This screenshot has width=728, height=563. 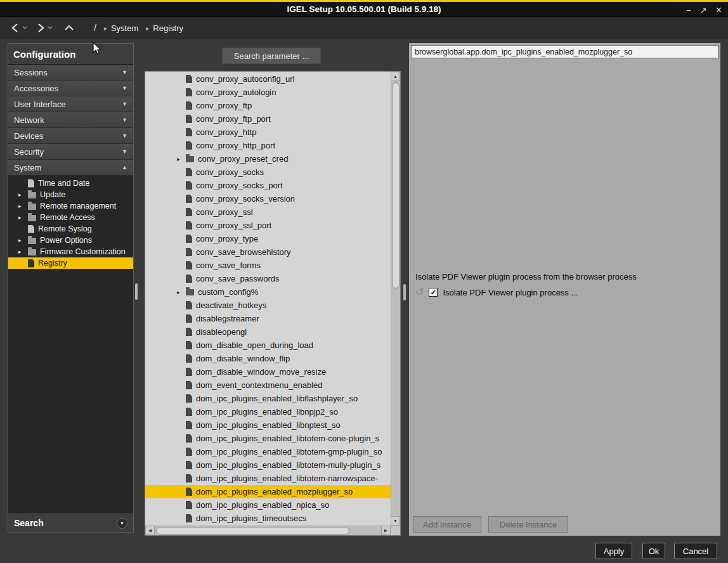 I want to click on forward-history-dropdown, so click(x=50, y=28).